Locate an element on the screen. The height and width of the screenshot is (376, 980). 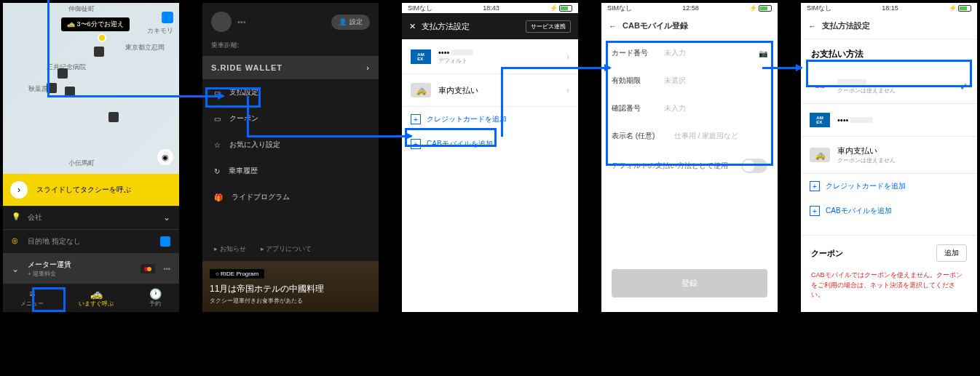
close-icon: ✕ is located at coordinates (412, 26).